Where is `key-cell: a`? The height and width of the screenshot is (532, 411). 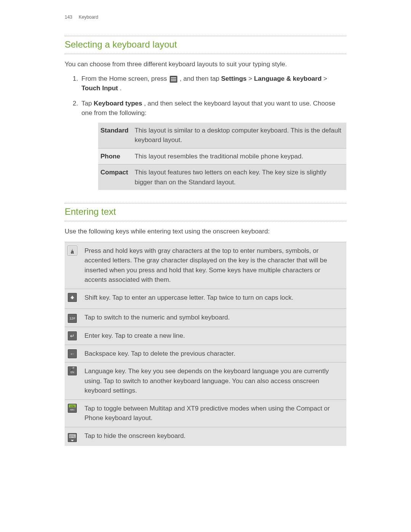 key-cell: a is located at coordinates (73, 265).